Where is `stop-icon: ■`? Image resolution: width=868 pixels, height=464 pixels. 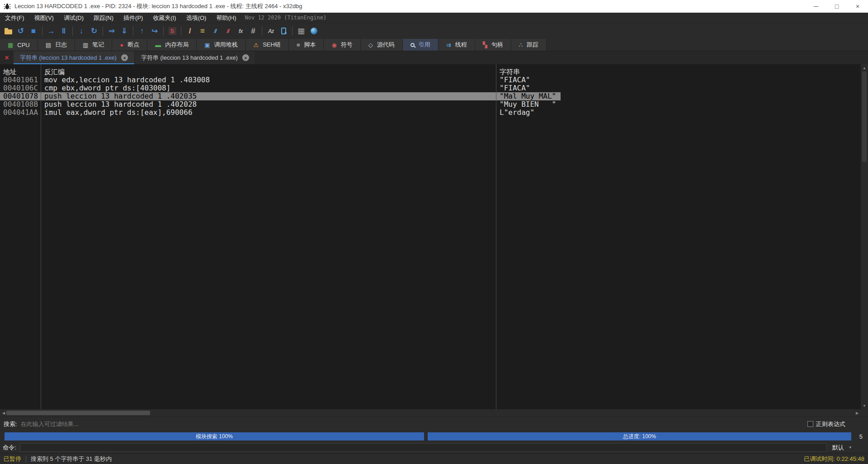
stop-icon: ■ is located at coordinates (33, 31).